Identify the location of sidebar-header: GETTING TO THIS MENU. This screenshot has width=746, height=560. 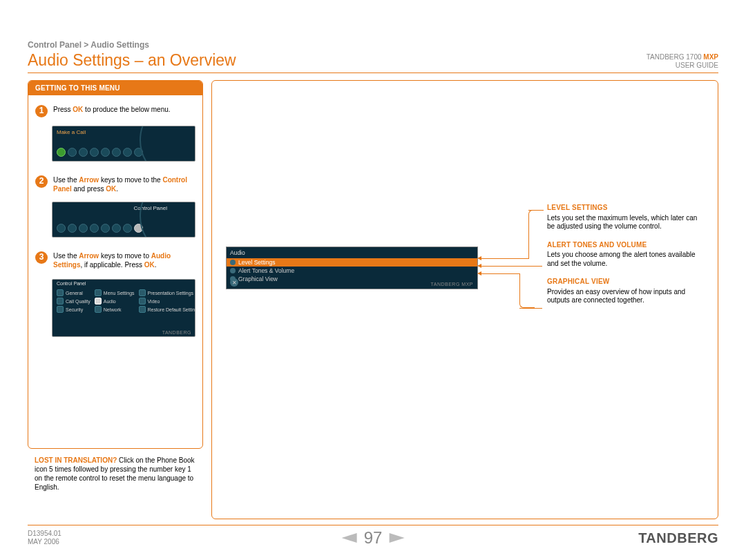
(115, 88).